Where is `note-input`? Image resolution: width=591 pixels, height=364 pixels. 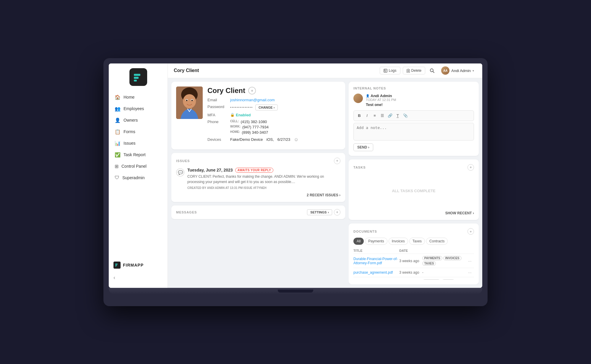
note-input is located at coordinates (414, 132).